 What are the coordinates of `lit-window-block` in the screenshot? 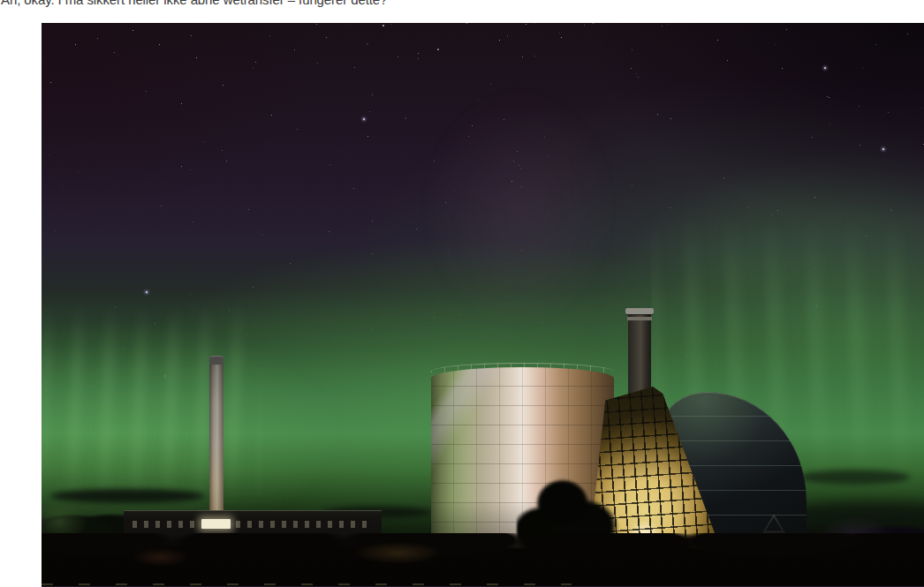 It's located at (216, 524).